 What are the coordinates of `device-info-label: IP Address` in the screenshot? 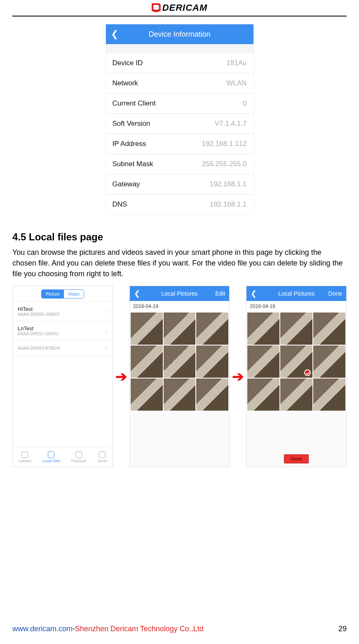 It's located at (129, 144).